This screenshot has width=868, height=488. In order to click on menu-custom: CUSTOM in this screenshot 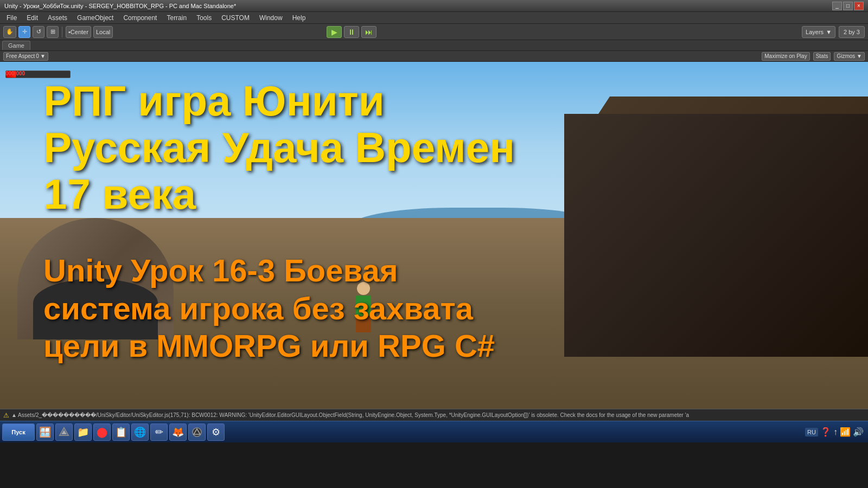, I will do `click(235, 18)`.